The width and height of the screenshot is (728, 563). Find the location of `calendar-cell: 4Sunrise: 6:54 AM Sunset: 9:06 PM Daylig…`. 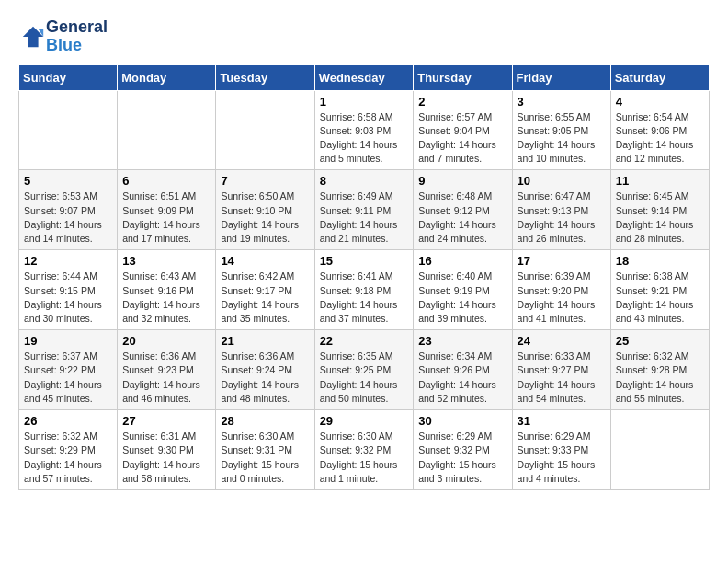

calendar-cell: 4Sunrise: 6:54 AM Sunset: 9:06 PM Daylig… is located at coordinates (660, 131).